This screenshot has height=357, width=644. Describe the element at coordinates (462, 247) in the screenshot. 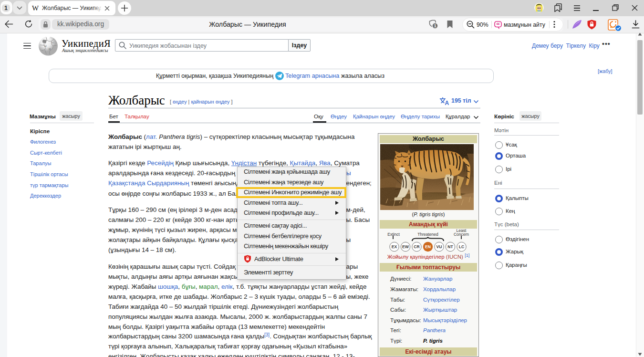

I see `svg-text: LC` at that location.